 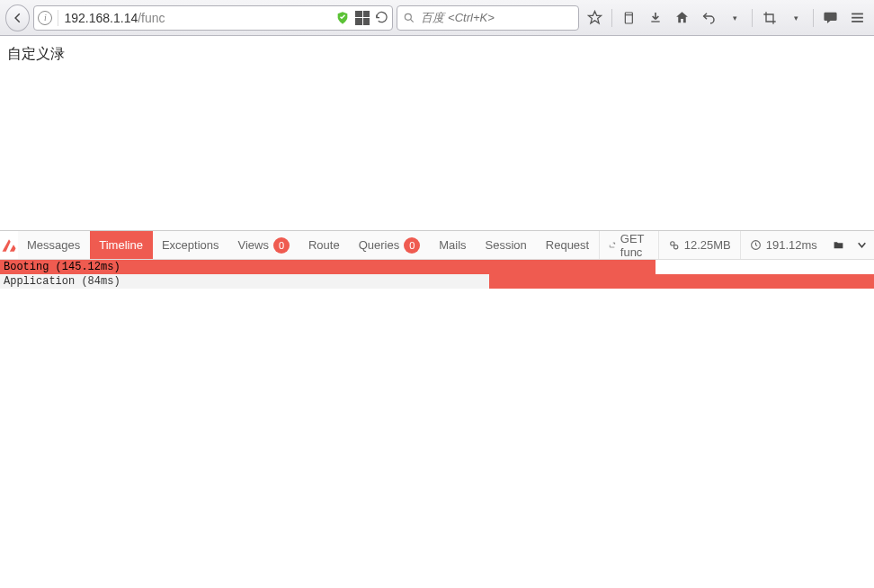 I want to click on tab-timeline: Timeline, so click(x=121, y=245).